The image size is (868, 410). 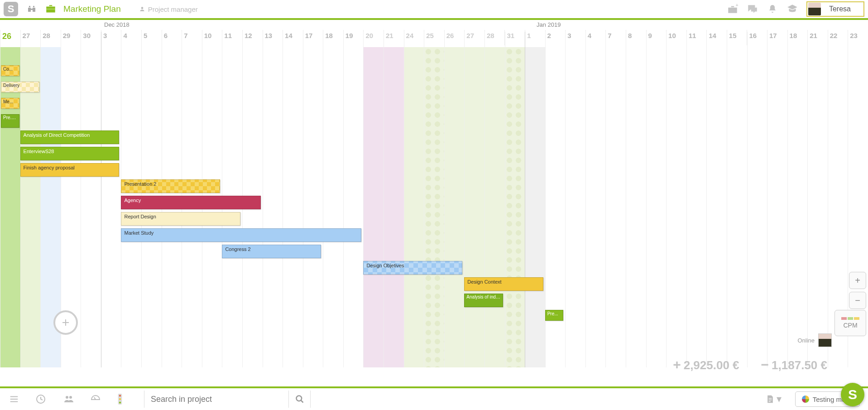 What do you see at coordinates (92, 9) in the screenshot?
I see `project-title: Marketing Plan` at bounding box center [92, 9].